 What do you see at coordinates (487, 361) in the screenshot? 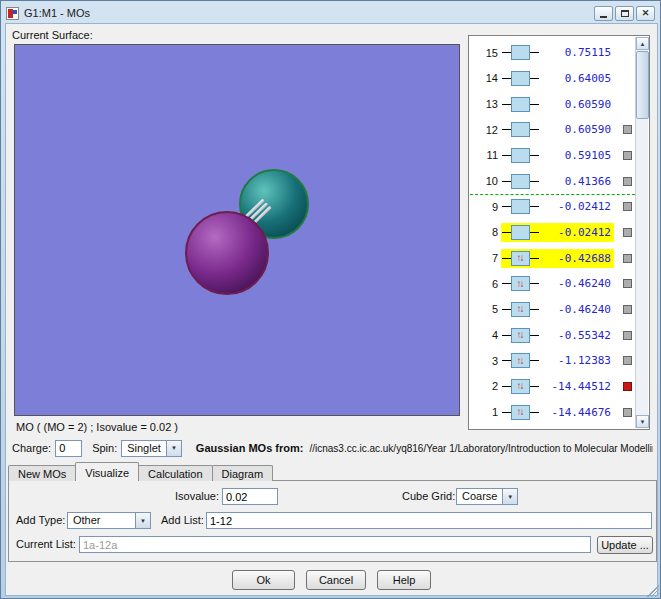
I see `mo-index: 3` at bounding box center [487, 361].